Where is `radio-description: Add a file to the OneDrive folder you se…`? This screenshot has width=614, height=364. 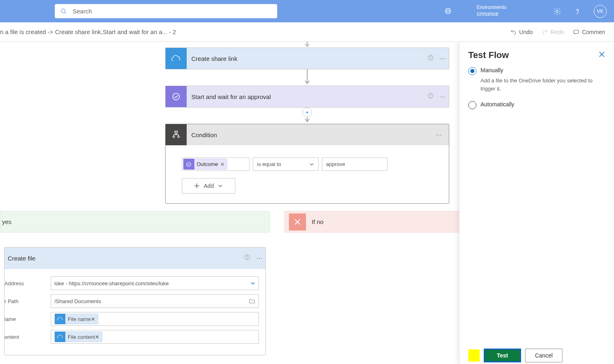
radio-description: Add a file to the OneDrive folder you se… is located at coordinates (543, 85).